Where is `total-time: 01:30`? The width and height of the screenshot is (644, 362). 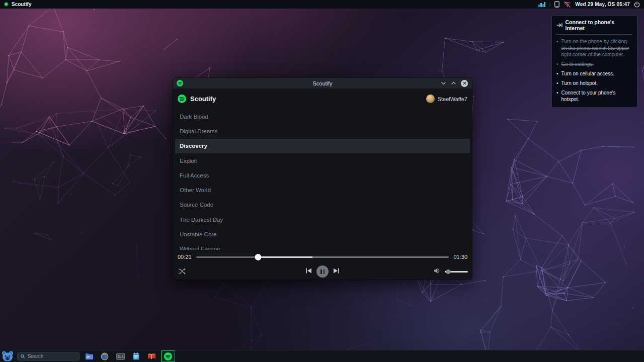
total-time: 01:30 is located at coordinates (460, 257).